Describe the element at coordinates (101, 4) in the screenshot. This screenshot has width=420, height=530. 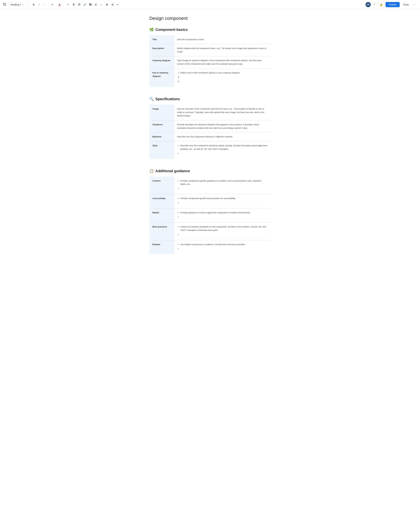
I see `emoji-button: ☺` at that location.